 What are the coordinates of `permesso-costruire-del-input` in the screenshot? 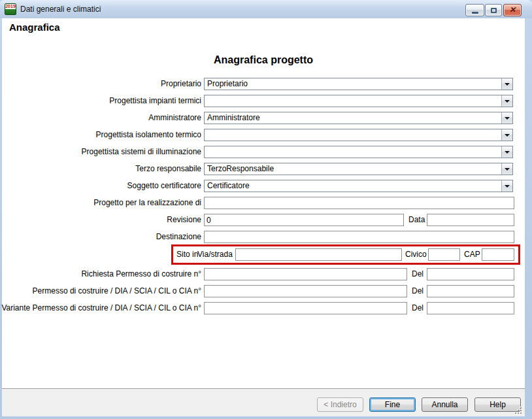 It's located at (471, 292).